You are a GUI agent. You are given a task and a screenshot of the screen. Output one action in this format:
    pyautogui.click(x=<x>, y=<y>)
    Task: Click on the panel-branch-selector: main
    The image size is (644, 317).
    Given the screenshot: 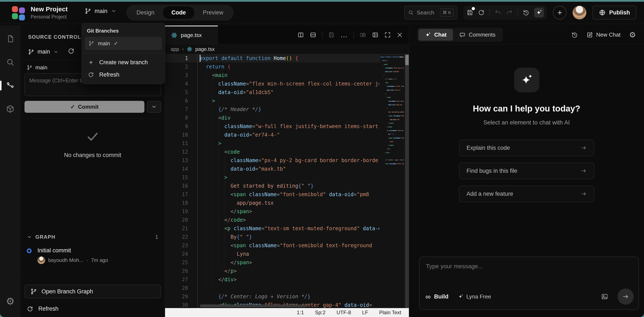 What is the action you would take?
    pyautogui.click(x=43, y=52)
    